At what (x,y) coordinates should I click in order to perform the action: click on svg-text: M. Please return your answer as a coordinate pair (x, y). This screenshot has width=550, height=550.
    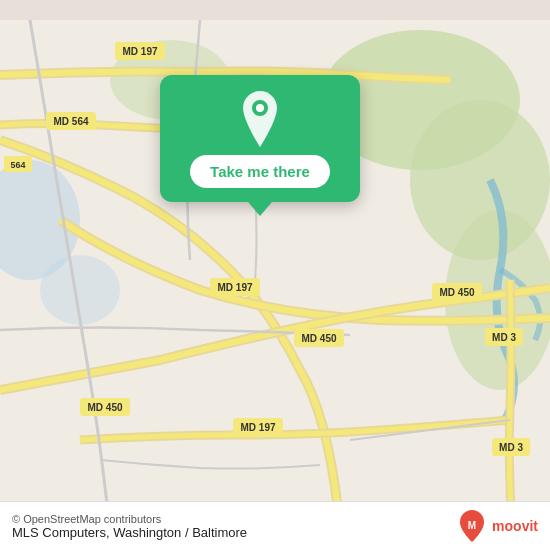
    Looking at the image, I should click on (472, 526).